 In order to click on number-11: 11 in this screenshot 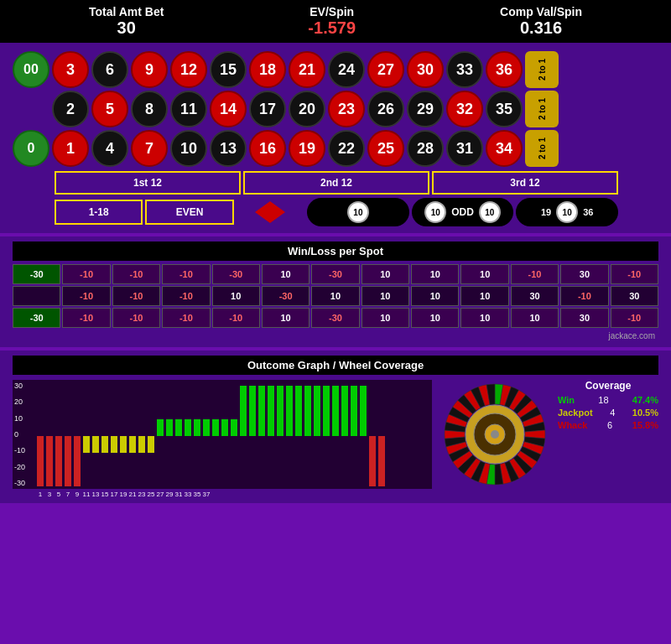, I will do `click(189, 109)`.